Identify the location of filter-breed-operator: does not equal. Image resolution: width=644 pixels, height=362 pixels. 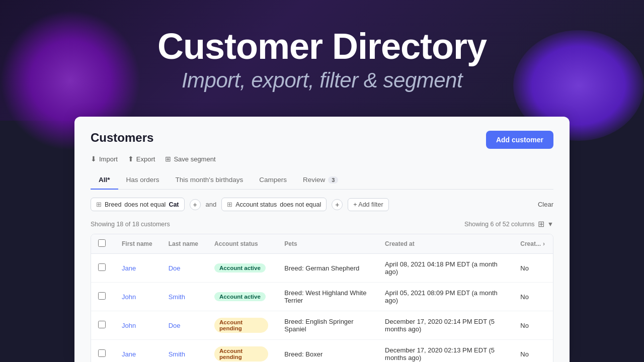
(145, 205).